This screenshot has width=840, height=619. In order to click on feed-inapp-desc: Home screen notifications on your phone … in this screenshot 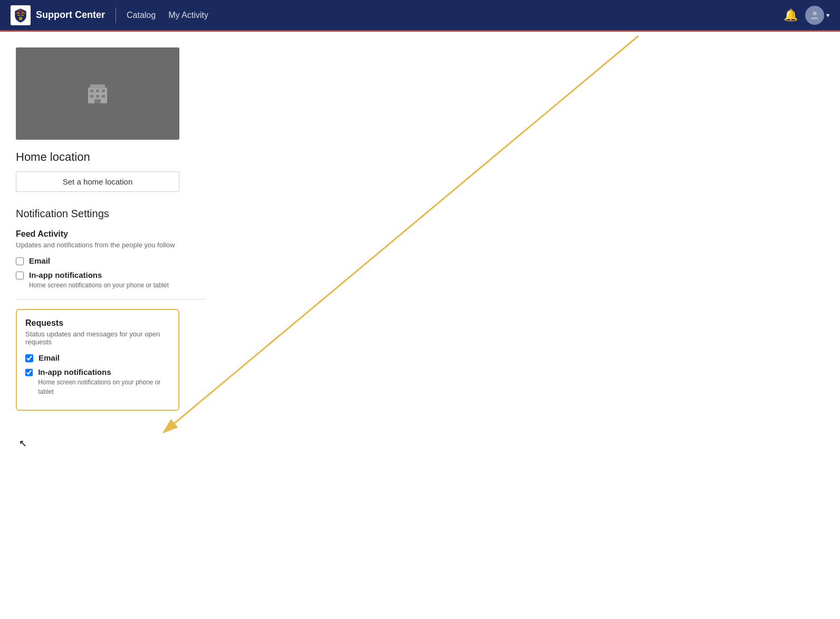, I will do `click(99, 285)`.